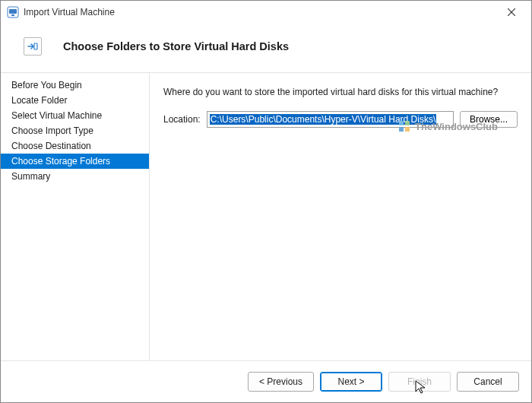 The image size is (532, 403). Describe the element at coordinates (176, 46) in the screenshot. I see `page-title: Choose Folders to Store Virtual Hard Dis…` at that location.